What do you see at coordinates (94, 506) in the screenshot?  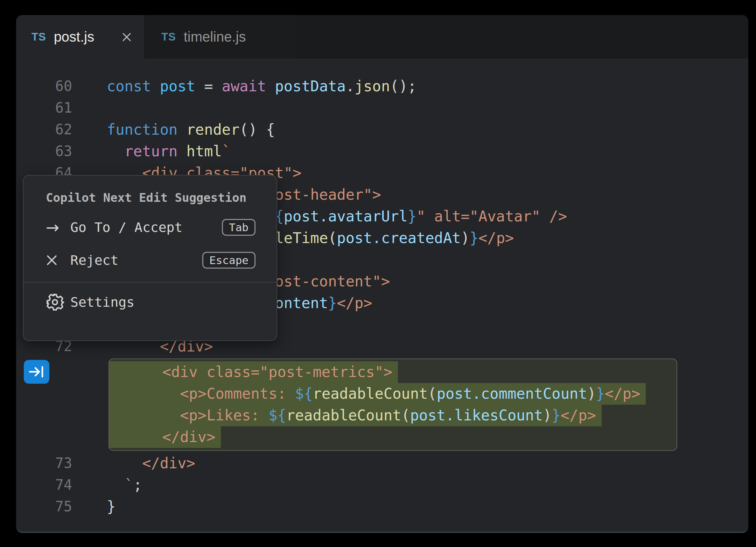 I see `code-text: }` at bounding box center [94, 506].